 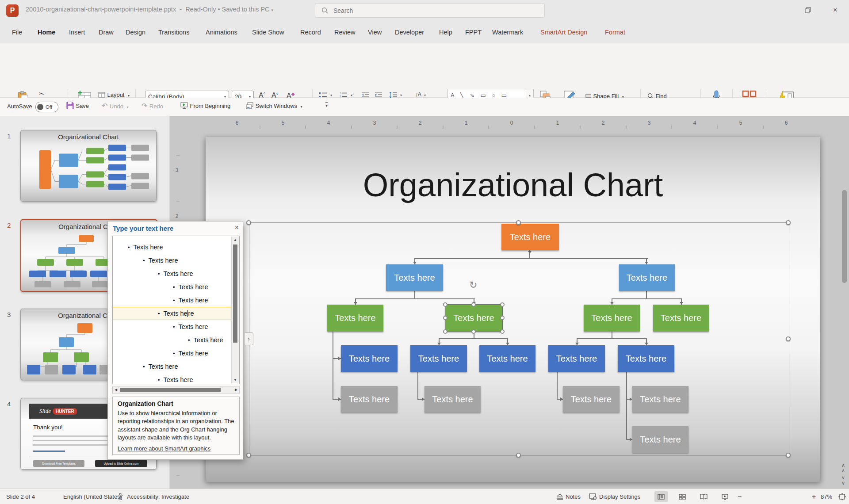 I want to click on tab-file: File, so click(x=17, y=32).